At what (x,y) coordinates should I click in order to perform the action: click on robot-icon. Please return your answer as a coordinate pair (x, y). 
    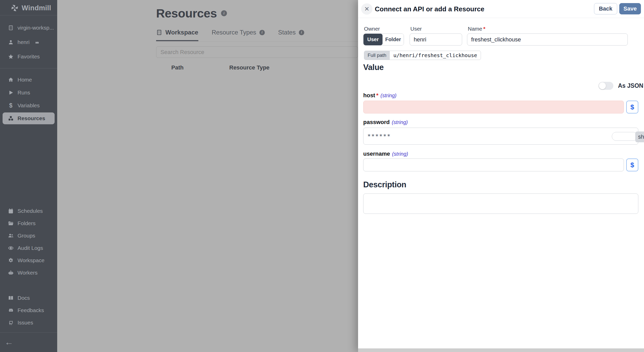
    Looking at the image, I should click on (11, 273).